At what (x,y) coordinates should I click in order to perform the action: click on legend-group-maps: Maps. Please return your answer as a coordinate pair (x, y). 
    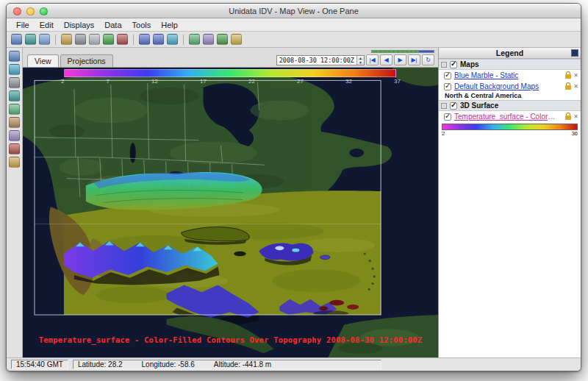
    Looking at the image, I should click on (510, 65).